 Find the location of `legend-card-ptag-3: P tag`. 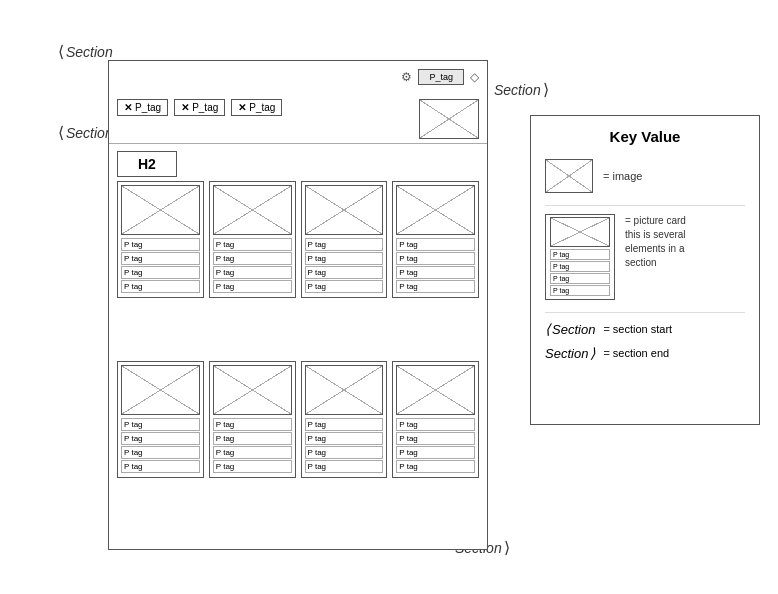

legend-card-ptag-3: P tag is located at coordinates (580, 278).